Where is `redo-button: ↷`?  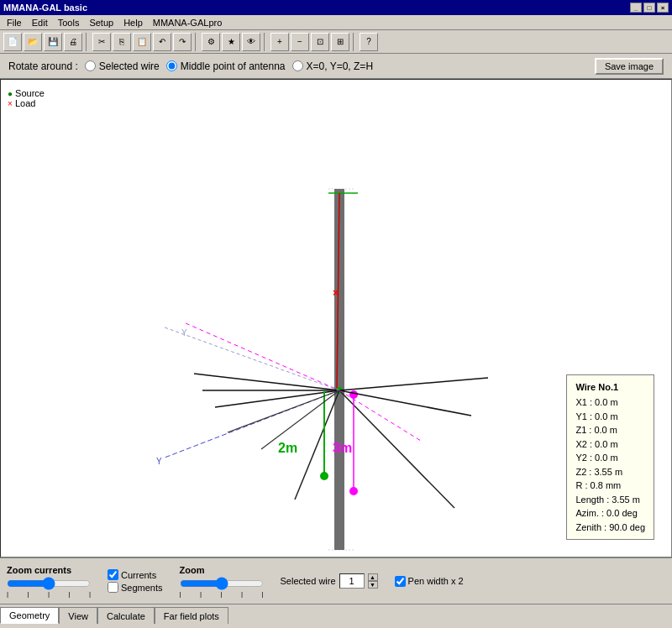 redo-button: ↷ is located at coordinates (182, 42).